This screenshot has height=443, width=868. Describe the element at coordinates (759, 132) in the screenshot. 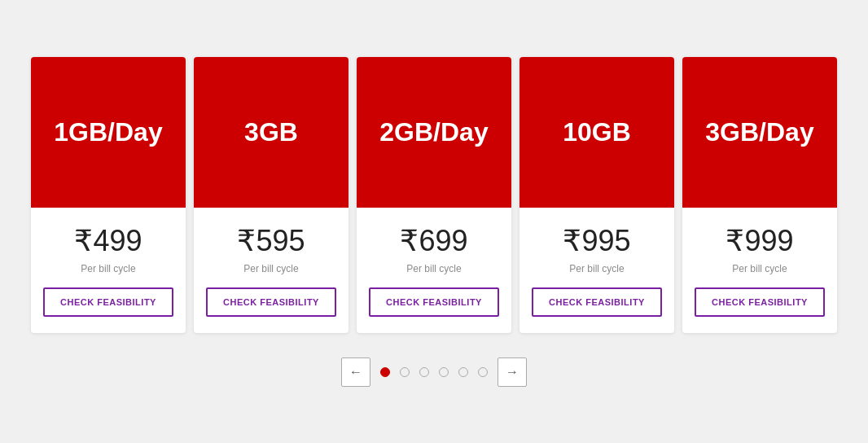

I see `card-data-label-4: 3GB/Day` at that location.